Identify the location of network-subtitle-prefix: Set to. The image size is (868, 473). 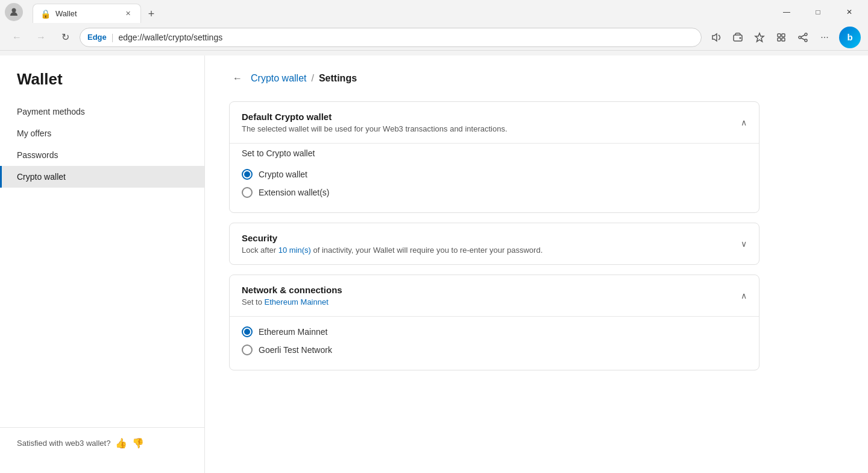
(253, 302).